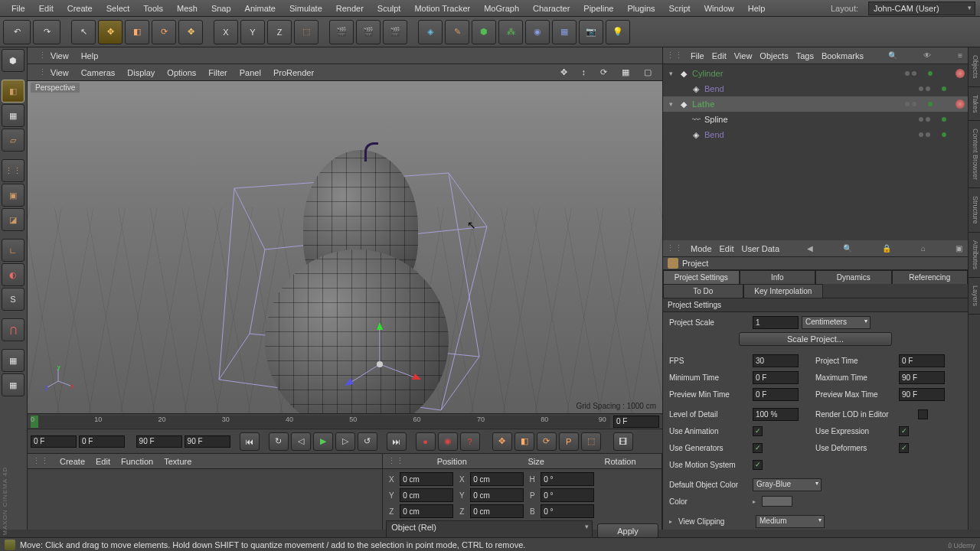  Describe the element at coordinates (623, 442) in the screenshot. I see `animation-layout-button: 🎞` at that location.